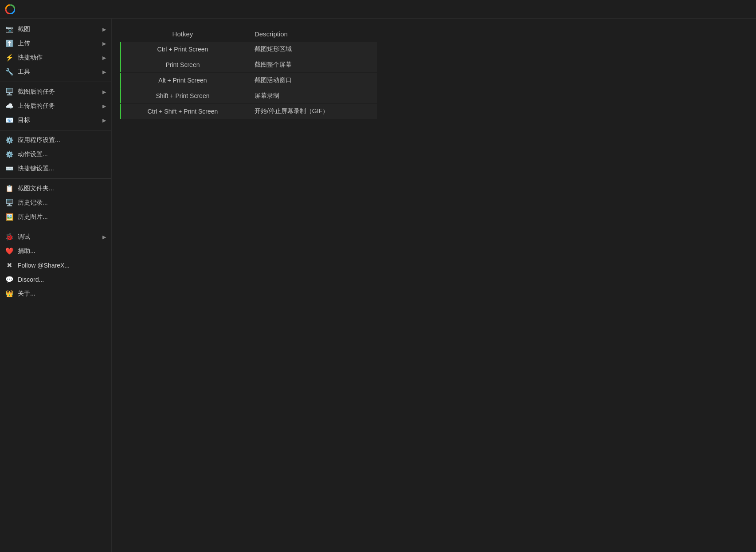 This screenshot has width=756, height=552. What do you see at coordinates (31, 280) in the screenshot?
I see `sidebar-item-label-discord: Discord...` at bounding box center [31, 280].